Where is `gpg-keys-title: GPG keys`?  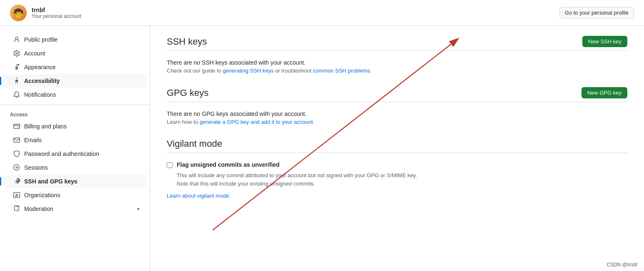 gpg-keys-title: GPG keys is located at coordinates (188, 93).